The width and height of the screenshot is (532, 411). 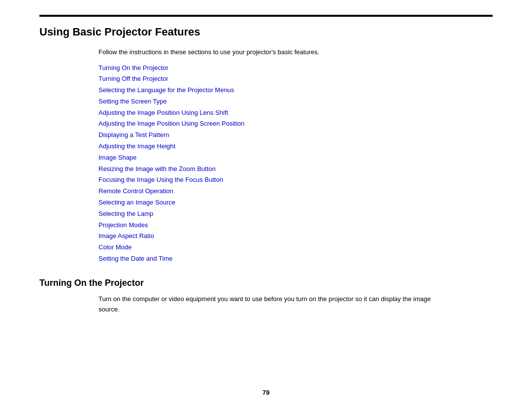 I want to click on toc-link-8: Image Shape, so click(x=296, y=158).